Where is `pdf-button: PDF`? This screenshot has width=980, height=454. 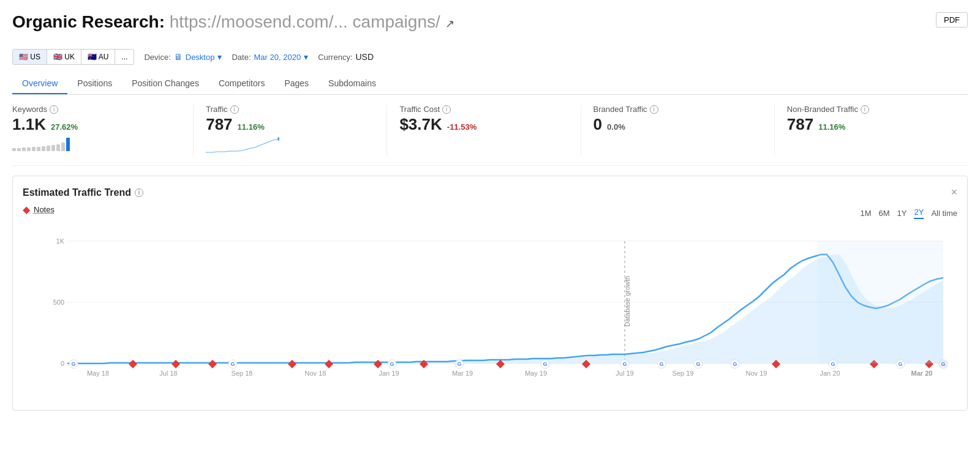
pdf-button: PDF is located at coordinates (952, 20).